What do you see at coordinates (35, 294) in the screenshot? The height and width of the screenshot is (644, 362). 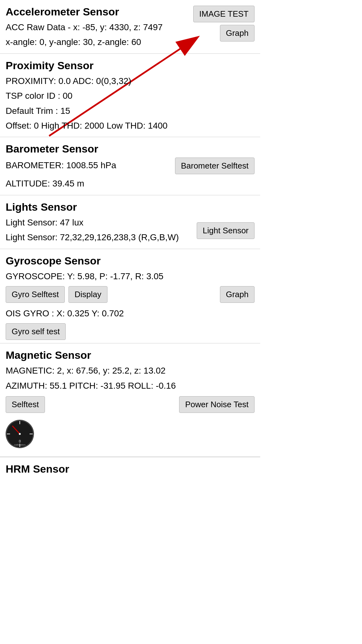 I see `gyro-selftest-button: Gyro Selftest` at bounding box center [35, 294].